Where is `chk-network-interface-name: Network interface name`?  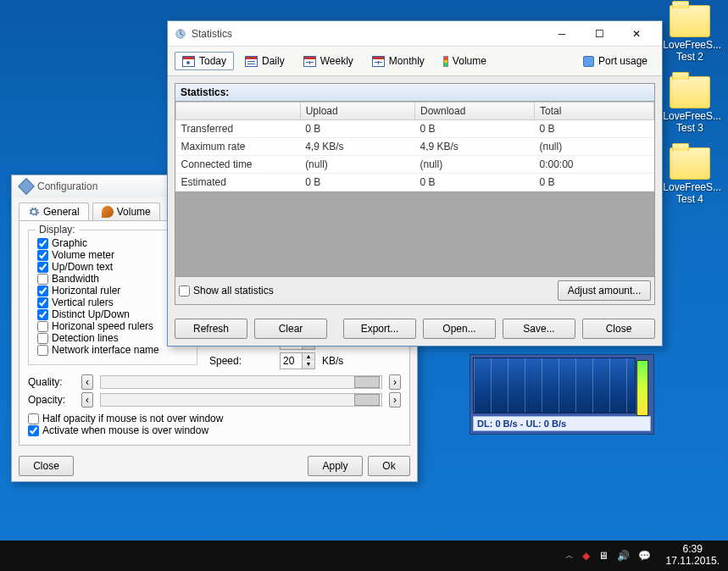
chk-network-interface-name: Network interface name is located at coordinates (113, 350).